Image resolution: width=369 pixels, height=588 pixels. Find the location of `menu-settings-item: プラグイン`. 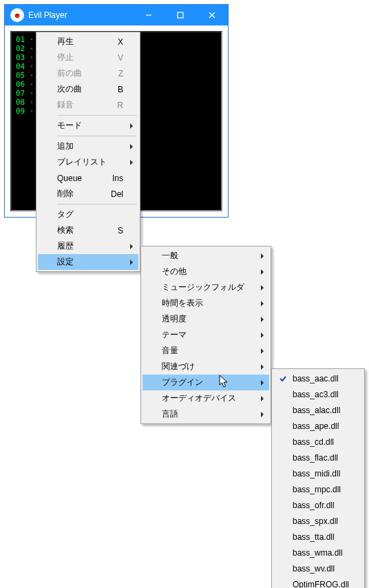

menu-settings-item: プラグイン is located at coordinates (206, 383).